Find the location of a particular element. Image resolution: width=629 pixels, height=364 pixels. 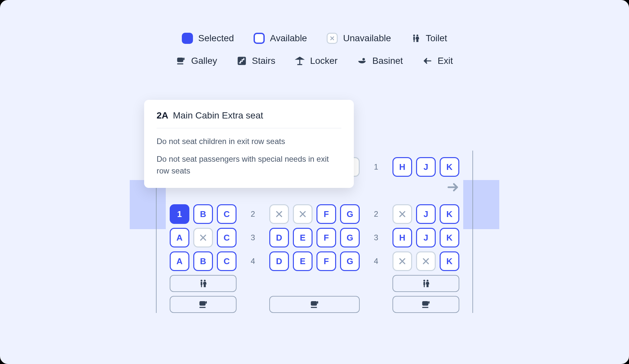

legend-label: Available is located at coordinates (288, 38).